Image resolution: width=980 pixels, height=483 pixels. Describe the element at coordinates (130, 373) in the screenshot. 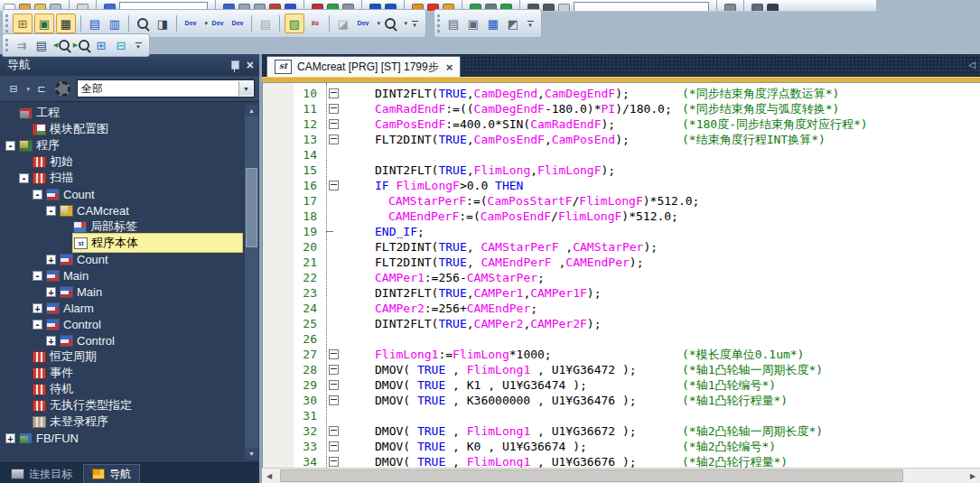

I see `tree-item-: 事件` at that location.